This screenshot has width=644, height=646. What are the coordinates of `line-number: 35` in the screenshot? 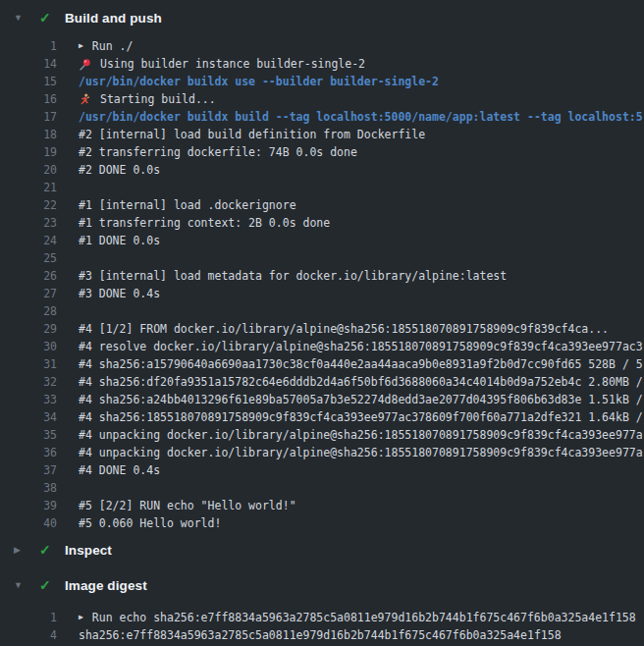 It's located at (28, 435).